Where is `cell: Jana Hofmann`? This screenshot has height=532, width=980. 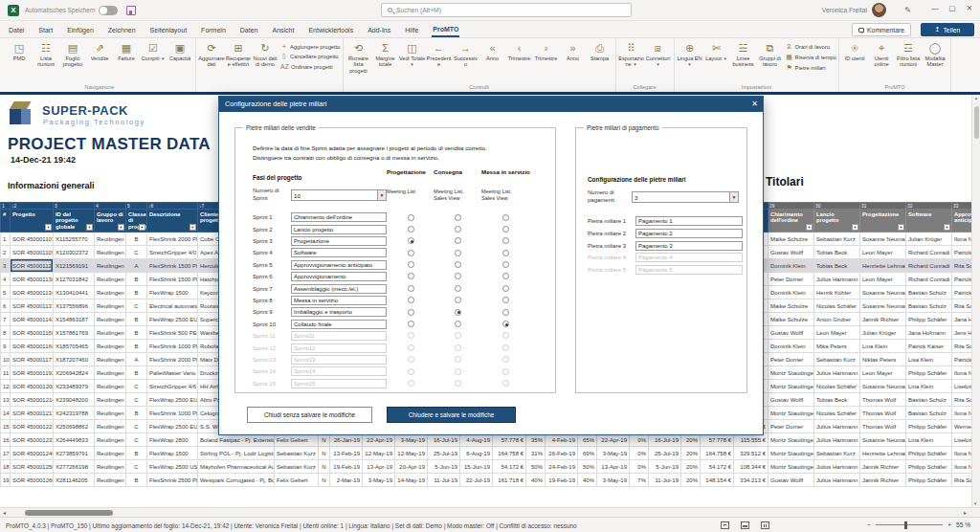 cell: Jana Hofmann is located at coordinates (929, 333).